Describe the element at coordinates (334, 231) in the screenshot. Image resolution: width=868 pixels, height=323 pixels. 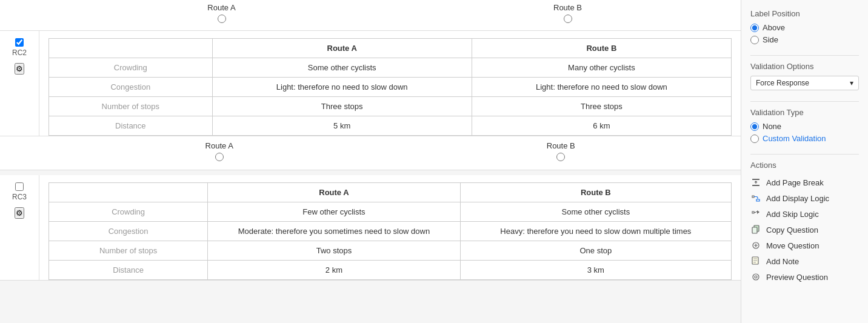
I see `rc3-row-col1-1: Moderate: therefore you sometimes need t…` at that location.